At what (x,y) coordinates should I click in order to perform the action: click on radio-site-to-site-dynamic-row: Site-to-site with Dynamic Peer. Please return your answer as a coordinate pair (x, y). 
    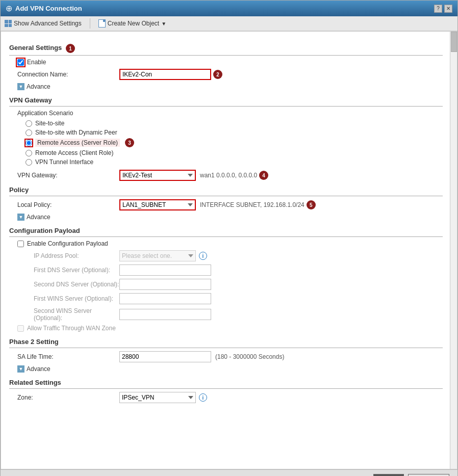
    Looking at the image, I should click on (226, 133).